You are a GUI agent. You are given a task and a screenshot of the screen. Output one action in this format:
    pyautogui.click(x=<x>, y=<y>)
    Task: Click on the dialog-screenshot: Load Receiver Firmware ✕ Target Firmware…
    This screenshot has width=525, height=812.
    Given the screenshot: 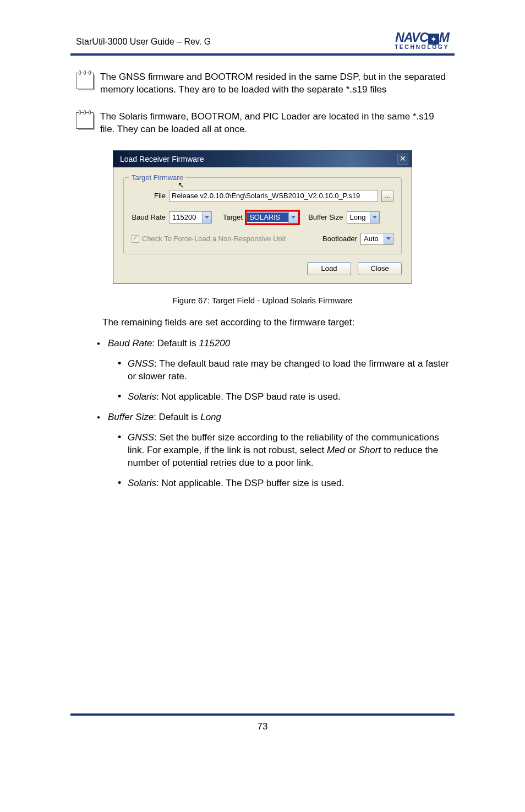 What is the action you would take?
    pyautogui.click(x=262, y=217)
    